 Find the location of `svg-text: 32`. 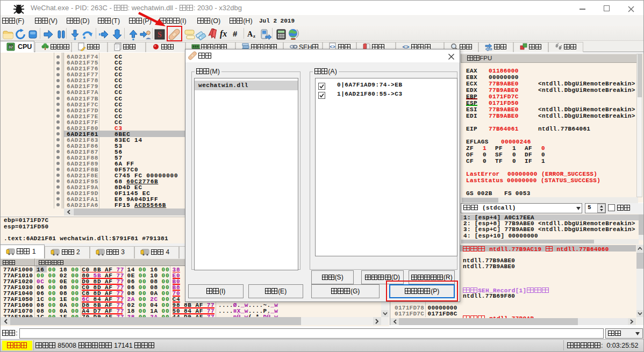

svg-text: 32 is located at coordinates (11, 46).